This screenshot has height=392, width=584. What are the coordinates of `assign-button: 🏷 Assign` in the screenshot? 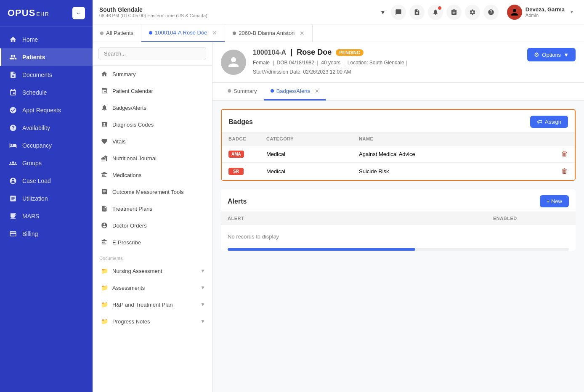 It's located at (549, 122).